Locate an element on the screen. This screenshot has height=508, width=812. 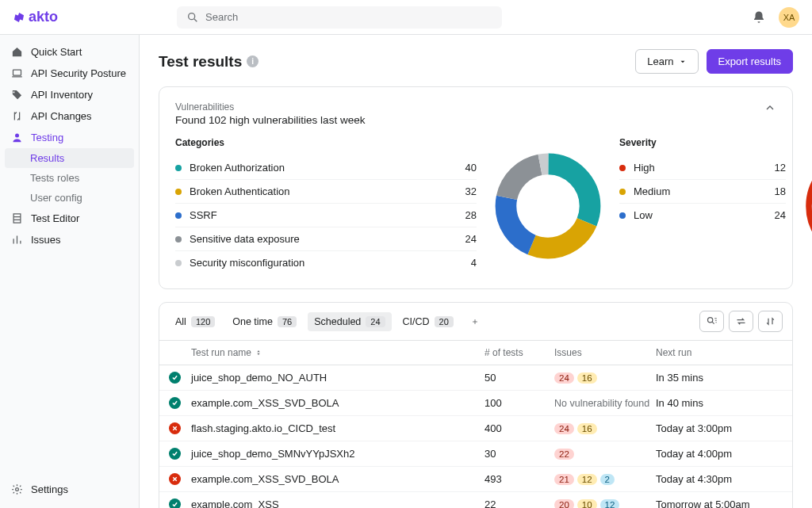
filter-button is located at coordinates (712, 322).